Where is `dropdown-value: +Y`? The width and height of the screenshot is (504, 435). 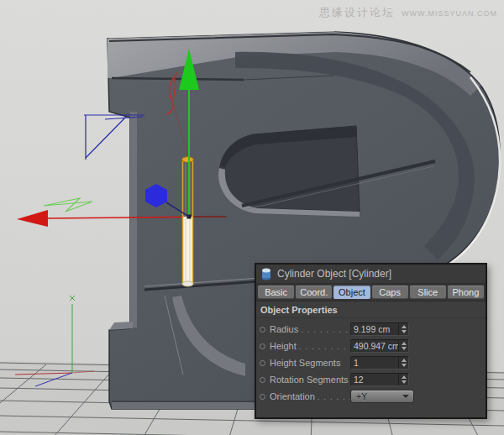 dropdown-value: +Y is located at coordinates (361, 396).